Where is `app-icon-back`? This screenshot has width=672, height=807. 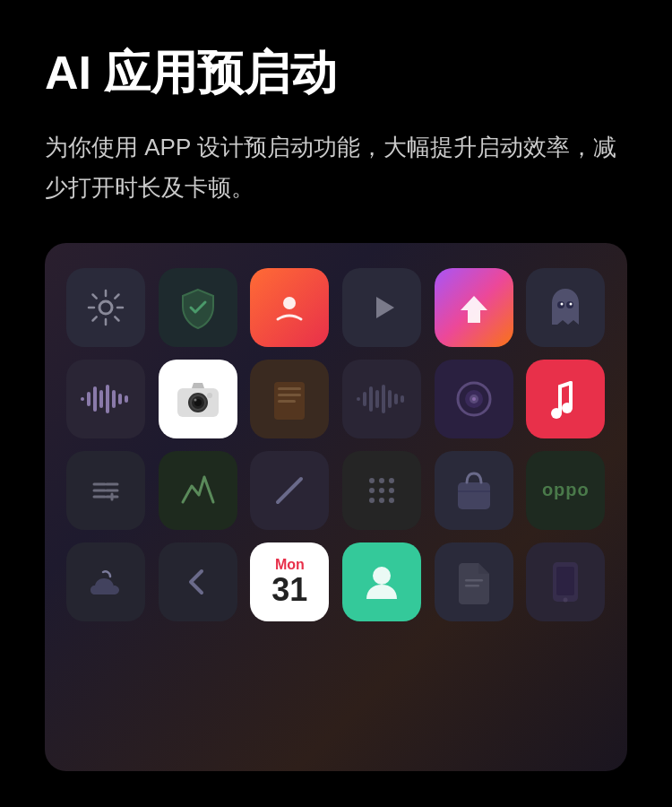 app-icon-back is located at coordinates (198, 582).